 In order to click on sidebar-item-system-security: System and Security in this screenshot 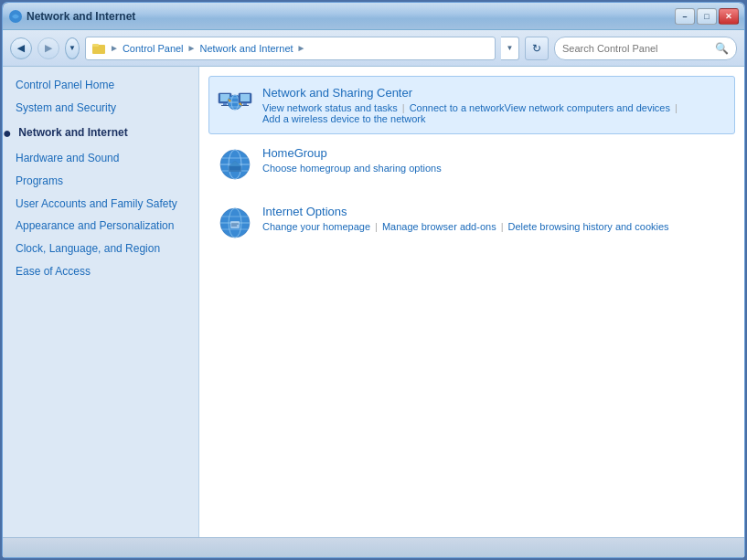, I will do `click(101, 108)`.